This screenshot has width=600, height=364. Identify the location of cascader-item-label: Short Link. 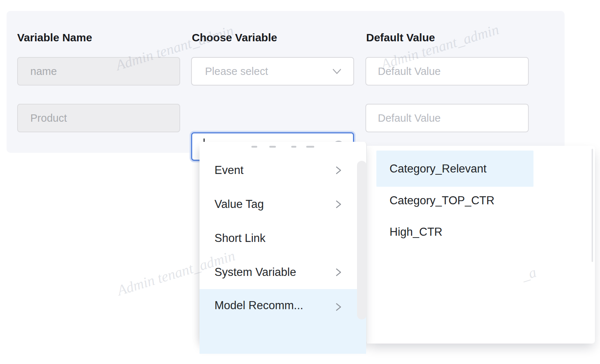
(240, 238).